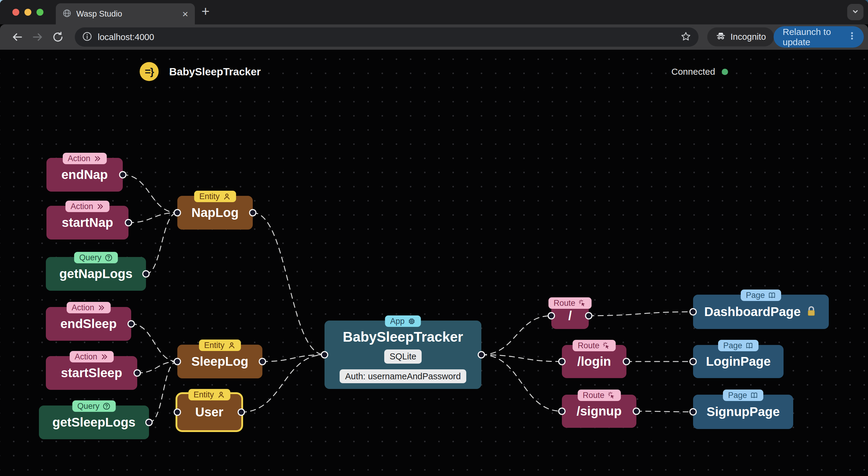  I want to click on node-App: AppBabySleepTrackerSQLiteAuth: usernameA…, so click(403, 355).